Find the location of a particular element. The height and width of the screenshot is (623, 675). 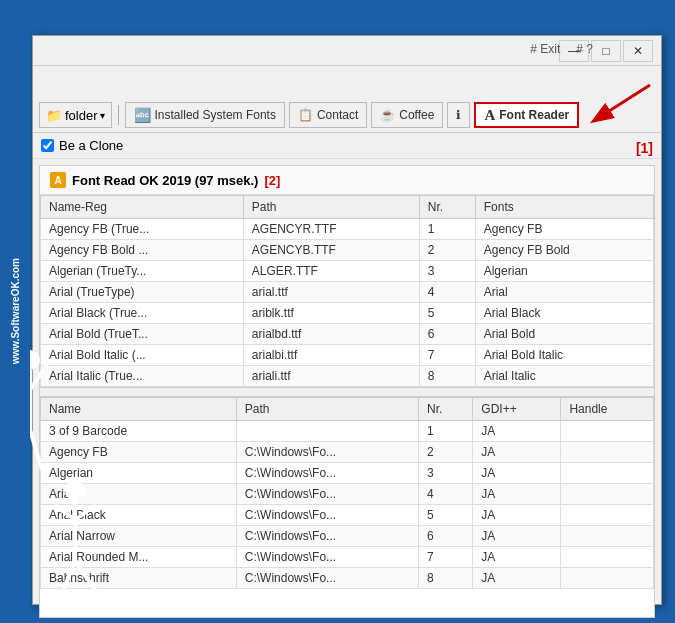

col-name-reg: Name-Reg is located at coordinates (142, 208).